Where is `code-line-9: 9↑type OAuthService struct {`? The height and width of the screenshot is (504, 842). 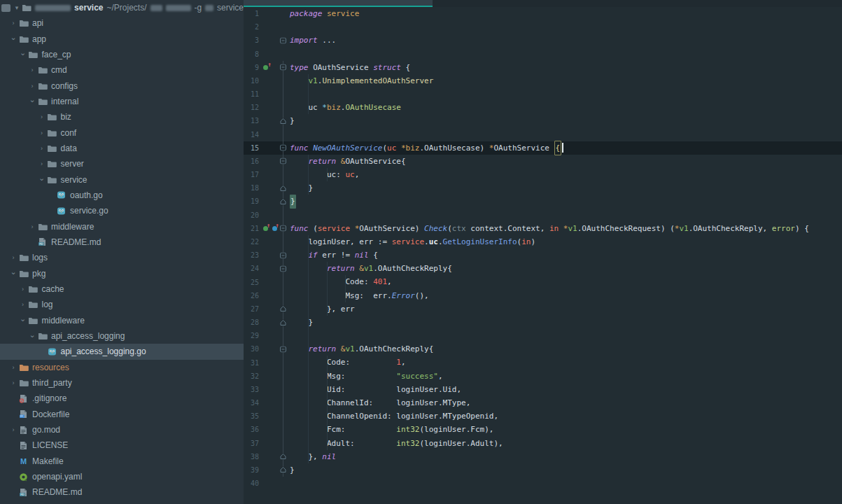
code-line-9: 9↑type OAuthService struct { is located at coordinates (543, 67).